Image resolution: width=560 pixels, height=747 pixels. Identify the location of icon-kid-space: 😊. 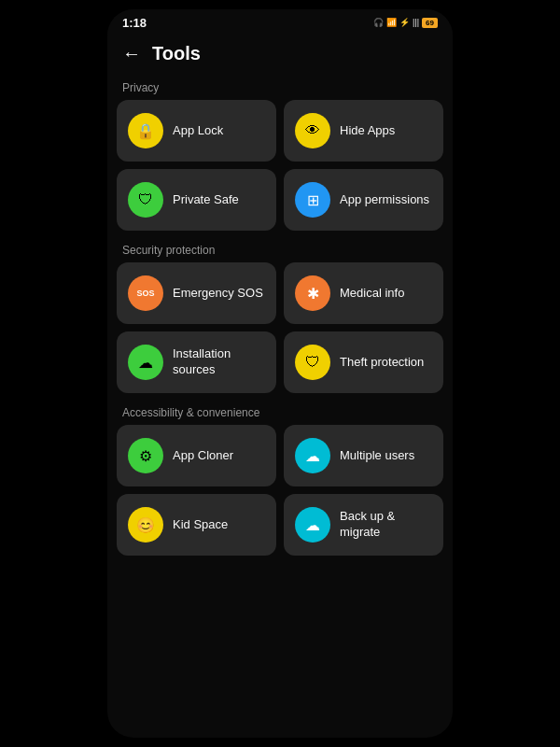
(146, 525).